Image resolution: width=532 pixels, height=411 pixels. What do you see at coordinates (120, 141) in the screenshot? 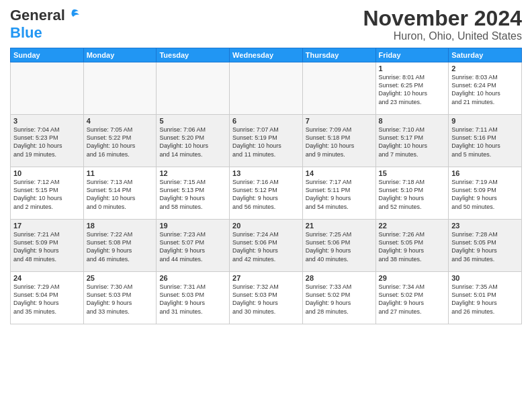
I see `calendar-day-cell: 4Sunrise: 7:05 AM Sunset: 5:22 PM Daylig…` at bounding box center [120, 141].